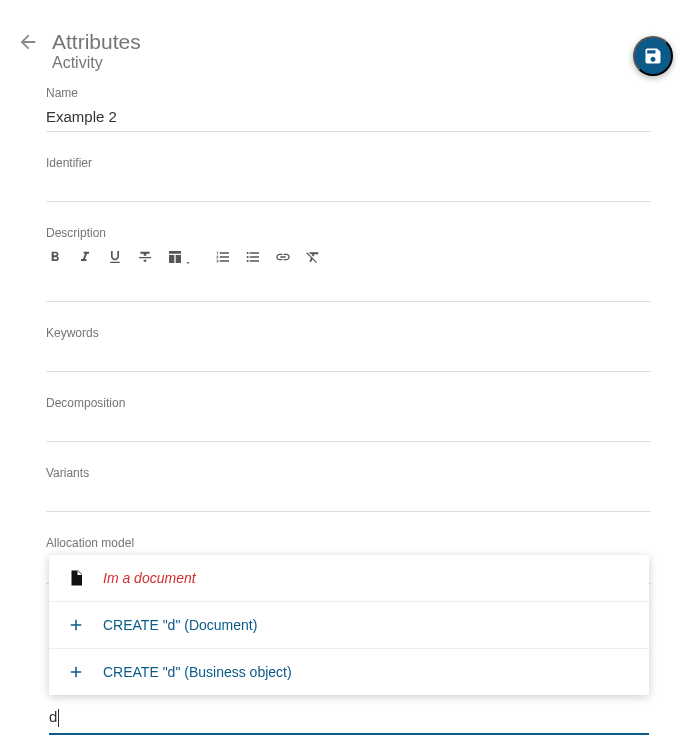 This screenshot has height=747, width=697. I want to click on input-keywords, so click(348, 357).